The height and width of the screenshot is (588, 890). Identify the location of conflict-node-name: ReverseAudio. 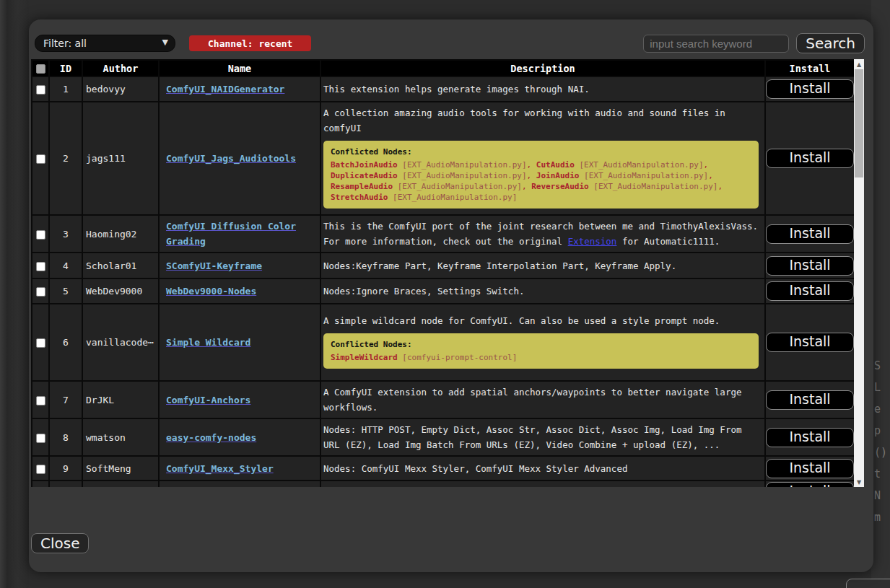
(560, 186).